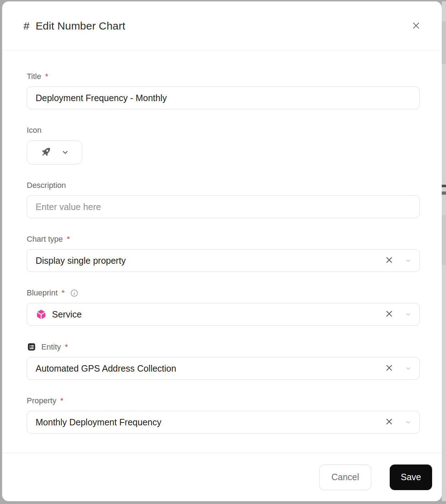 This screenshot has height=504, width=446. What do you see at coordinates (416, 26) in the screenshot?
I see `close-button` at bounding box center [416, 26].